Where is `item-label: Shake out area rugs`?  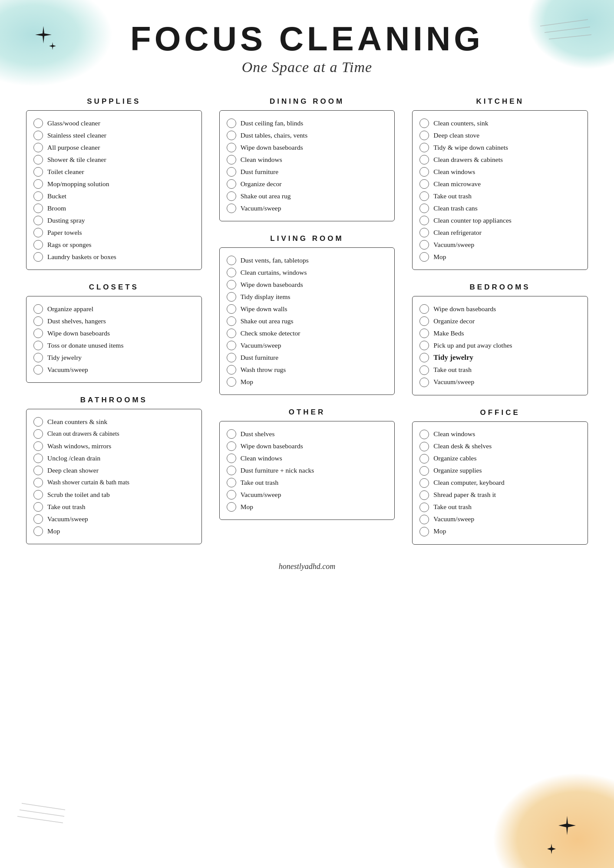 item-label: Shake out area rugs is located at coordinates (267, 321).